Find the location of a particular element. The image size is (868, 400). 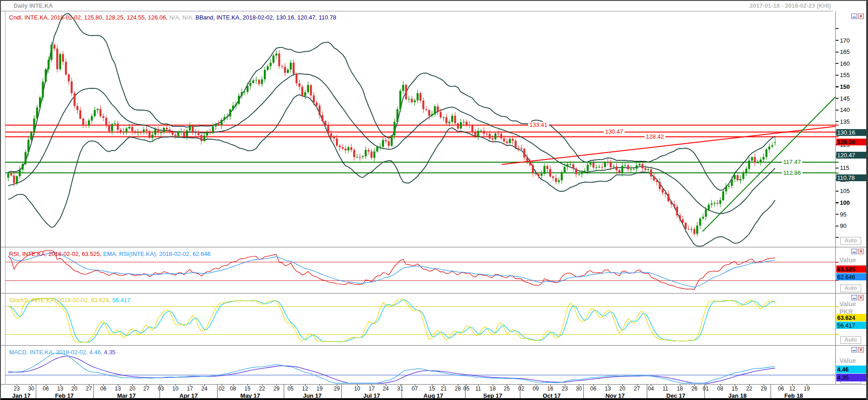

price-tick-label: 140 is located at coordinates (845, 110).